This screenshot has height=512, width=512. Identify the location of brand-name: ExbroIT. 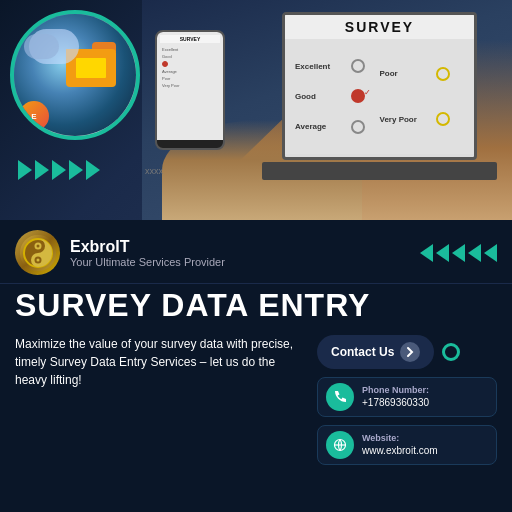
(148, 247).